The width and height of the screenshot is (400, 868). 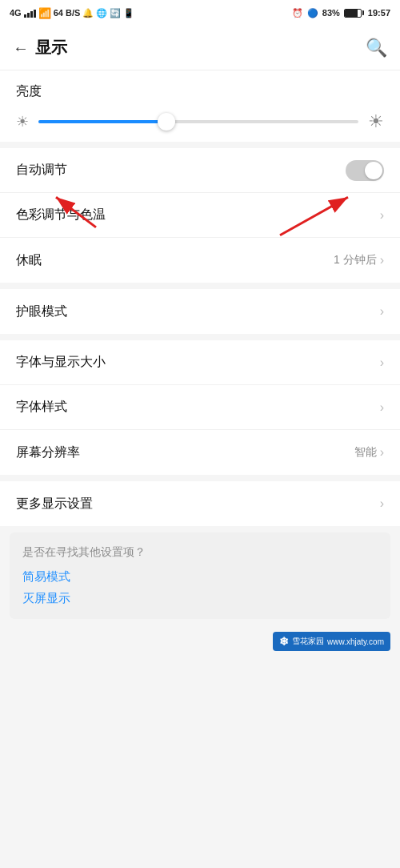 What do you see at coordinates (200, 171) in the screenshot?
I see `auto-adjust-row: 自动调节` at bounding box center [200, 171].